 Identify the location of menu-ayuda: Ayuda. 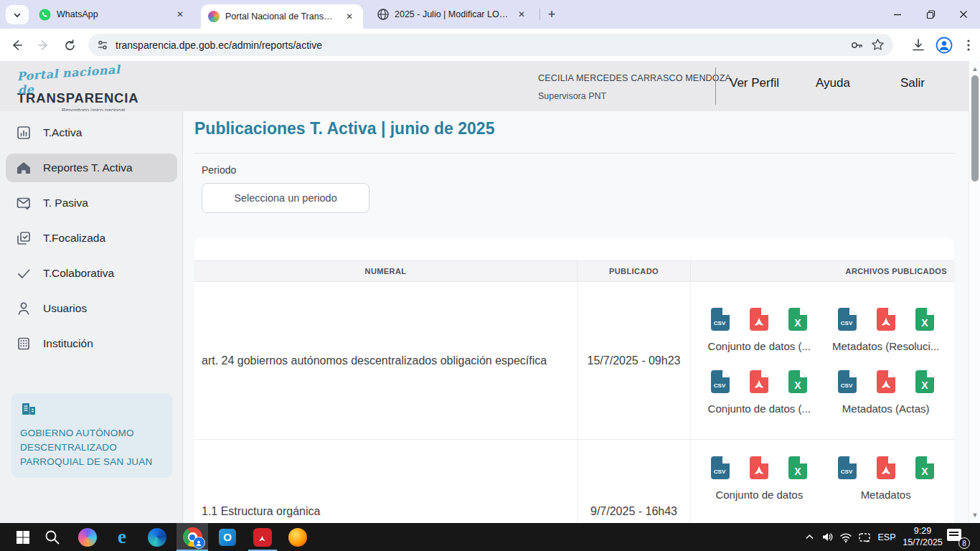
(833, 83).